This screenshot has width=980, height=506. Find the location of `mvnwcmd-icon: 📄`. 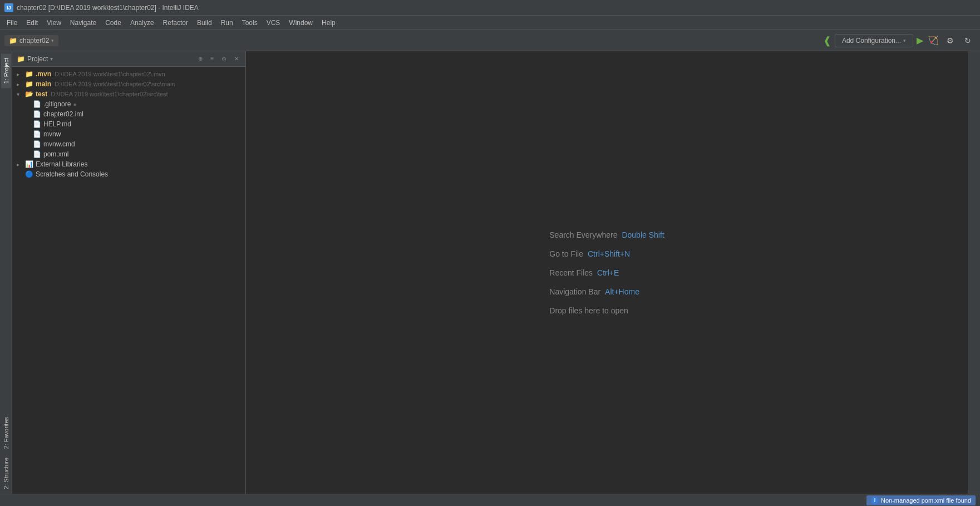

mvnwcmd-icon: 📄 is located at coordinates (37, 144).